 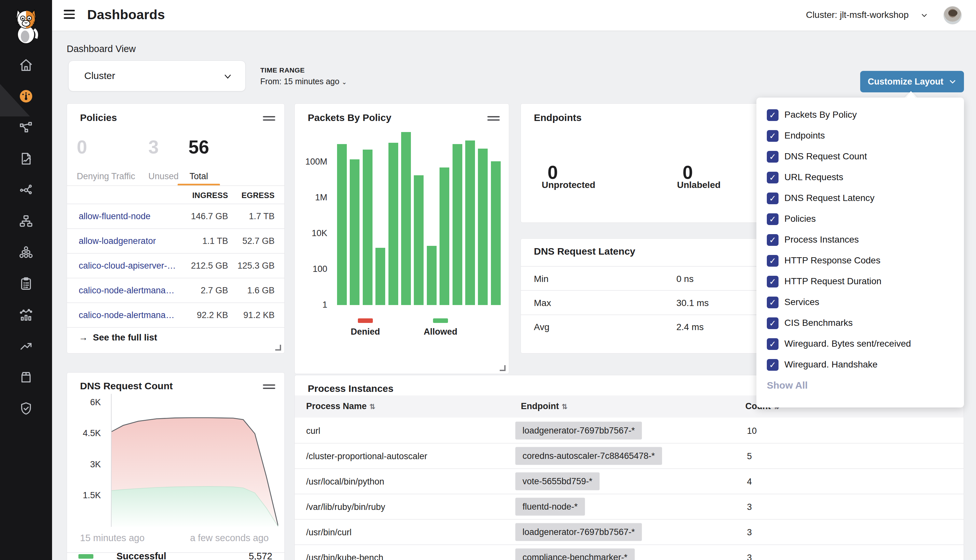 I want to click on time-range-value: From: 15 minutes ago ⌄, so click(x=304, y=82).